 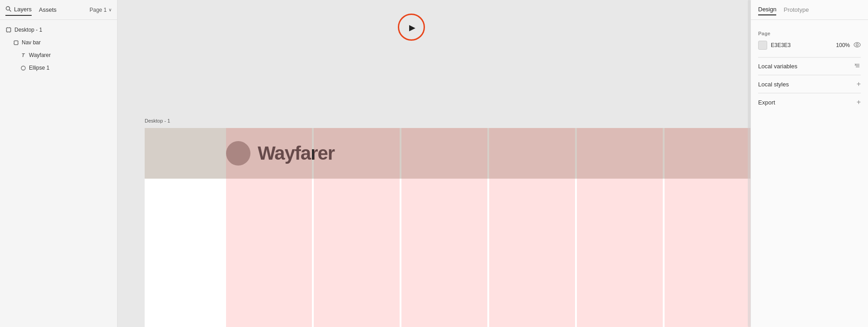 I want to click on design-tab-label: Design, so click(x=767, y=9).